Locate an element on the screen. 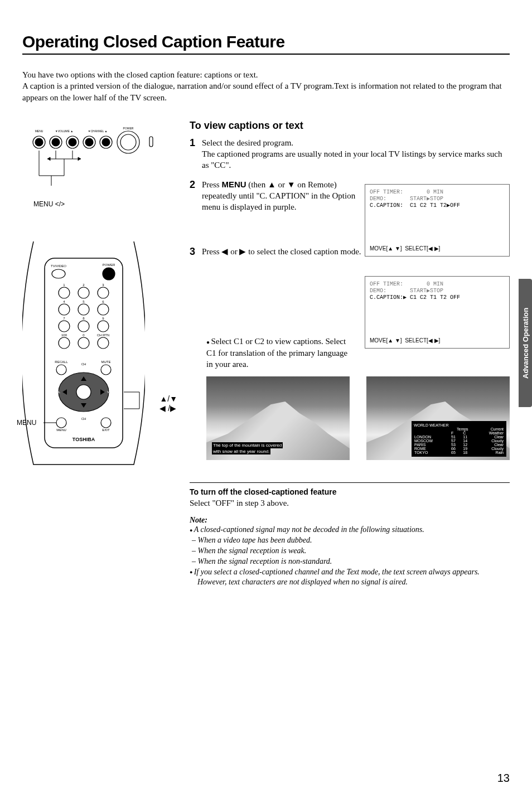 This screenshot has width=532, height=798. remote-arrows-callout: ▲/▼ ◀ /▶ is located at coordinates (168, 404).